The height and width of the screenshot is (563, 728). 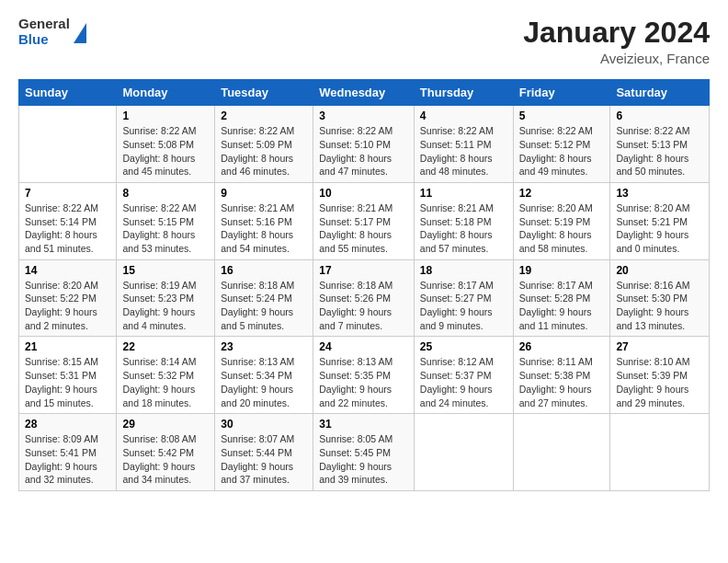 I want to click on calendar-cell: 25 Sunrise: 8:12 AM Sunset: 5:37 PM Dayl…, so click(x=463, y=375).